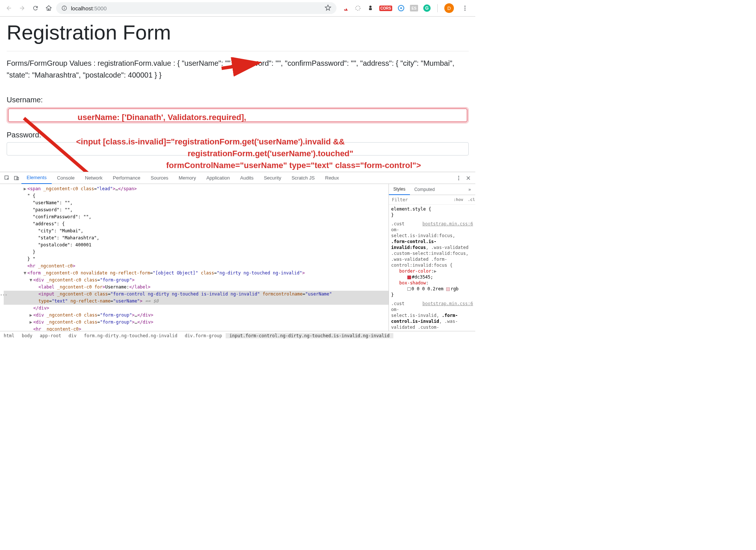  Describe the element at coordinates (196, 294) in the screenshot. I see `selected-dom-node: <input _ngcontent-c0 class="form-control…` at that location.